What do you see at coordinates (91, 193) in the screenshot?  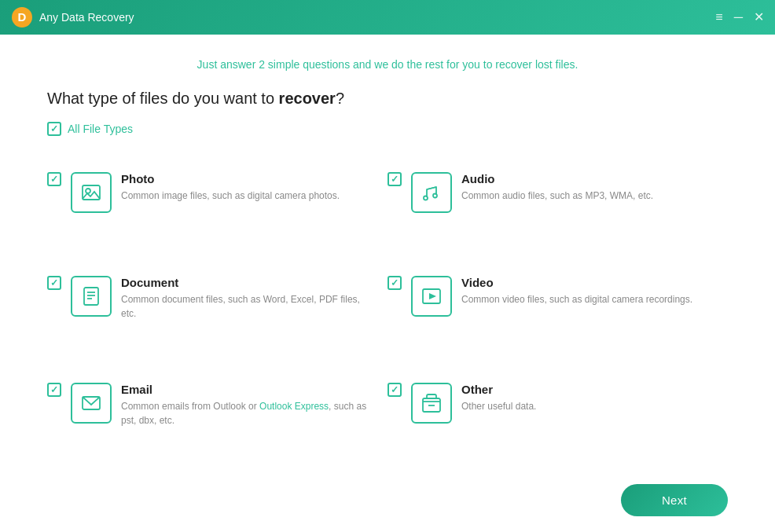 I see `photo-icon` at bounding box center [91, 193].